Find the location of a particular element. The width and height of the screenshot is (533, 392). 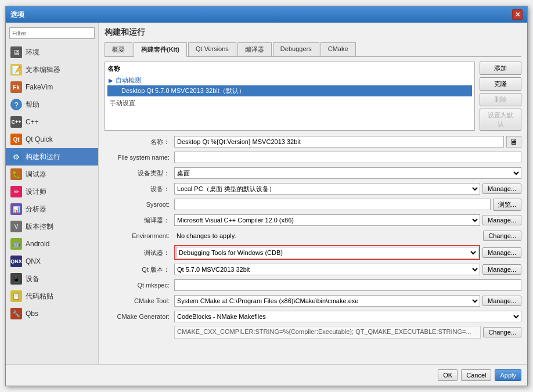

tab-compiler: 编译器 is located at coordinates (254, 49).